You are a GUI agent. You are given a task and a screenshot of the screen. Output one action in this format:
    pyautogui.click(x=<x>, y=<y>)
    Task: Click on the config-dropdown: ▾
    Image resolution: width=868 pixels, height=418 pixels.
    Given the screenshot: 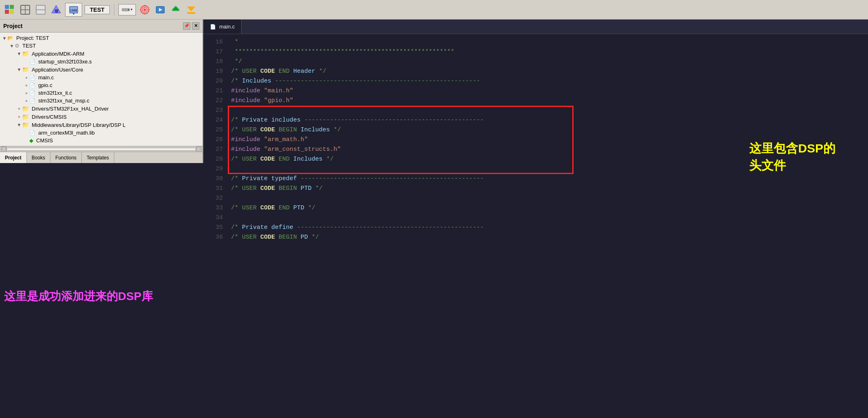 What is the action you would take?
    pyautogui.click(x=127, y=10)
    